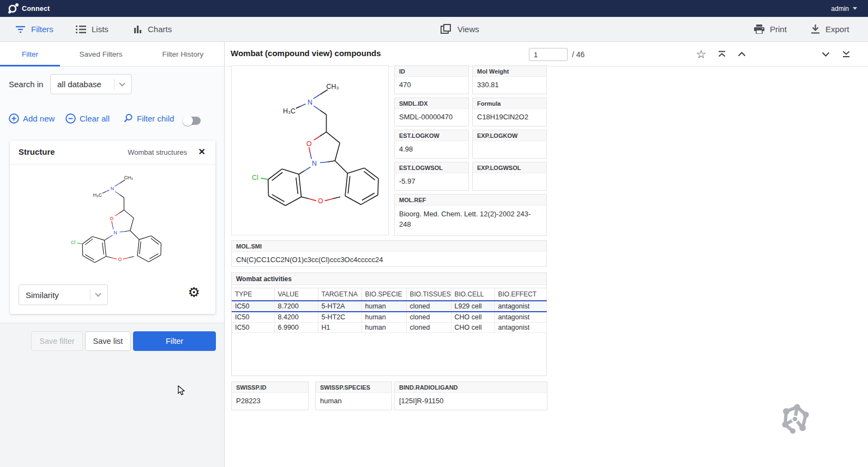  I want to click on cell: human, so click(384, 306).